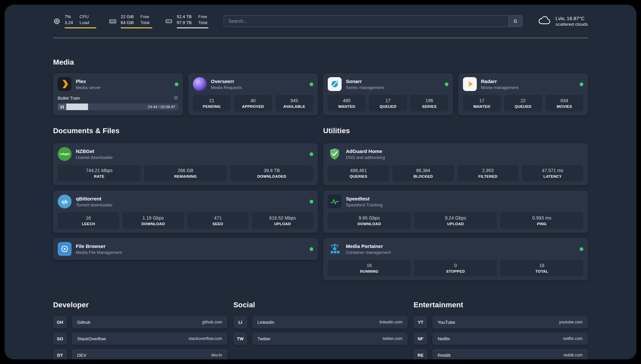 Image resolution: width=641 pixels, height=364 pixels. Describe the element at coordinates (320, 16) in the screenshot. I see `top-bar: 7% 3.24 CPU Load` at that location.